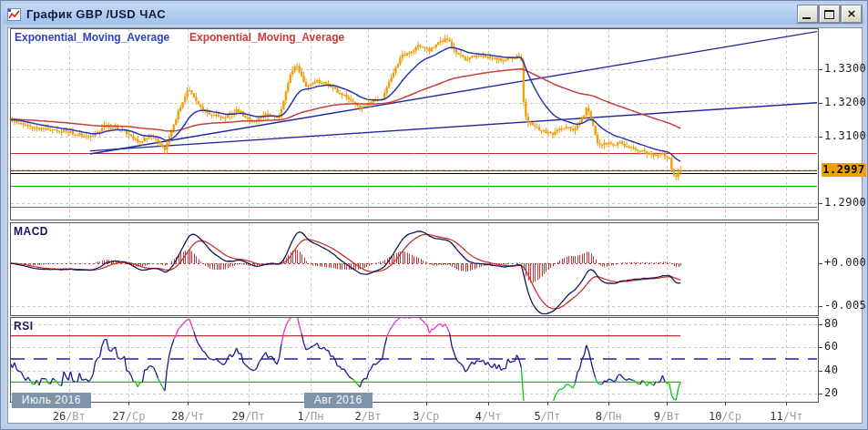 Image resolution: width=868 pixels, height=430 pixels. I want to click on minimize-icon, so click(807, 18).